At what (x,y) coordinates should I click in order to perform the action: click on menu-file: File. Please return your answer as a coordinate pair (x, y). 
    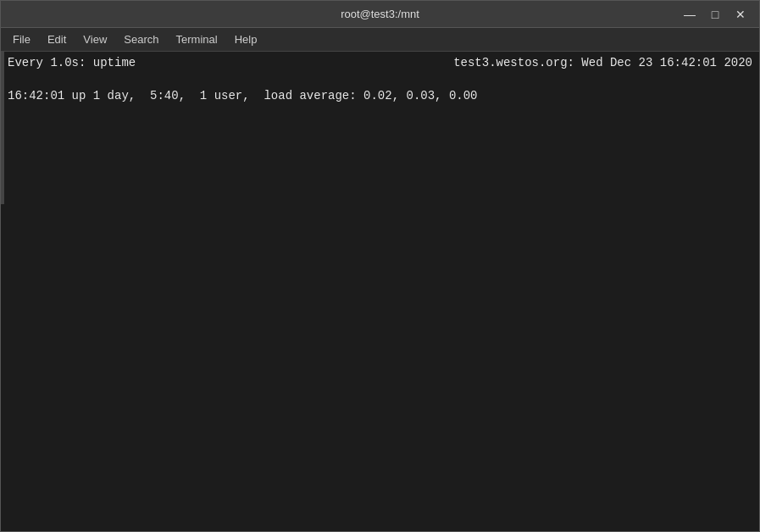
    Looking at the image, I should click on (22, 39).